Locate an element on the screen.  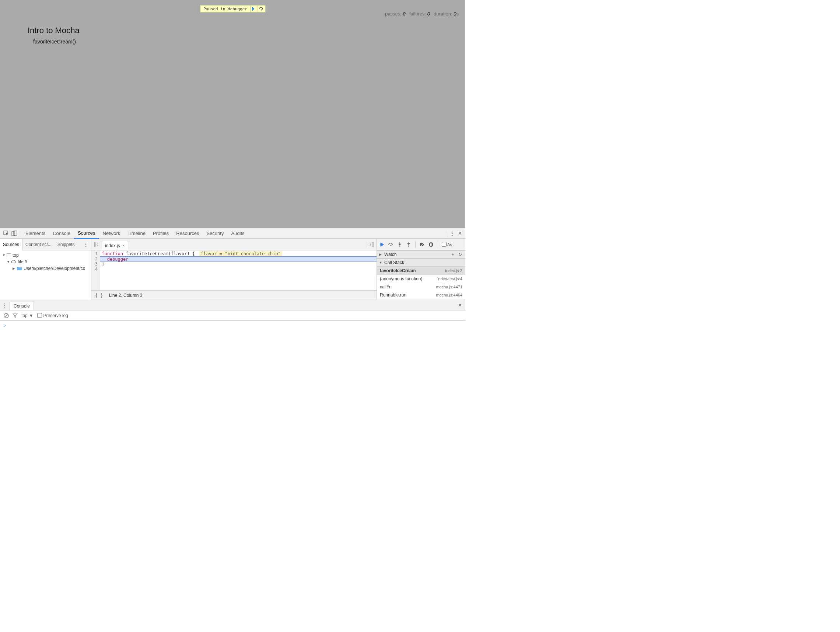
stack-frame: (anonymous function) index-test.js:4 is located at coordinates (421, 279).